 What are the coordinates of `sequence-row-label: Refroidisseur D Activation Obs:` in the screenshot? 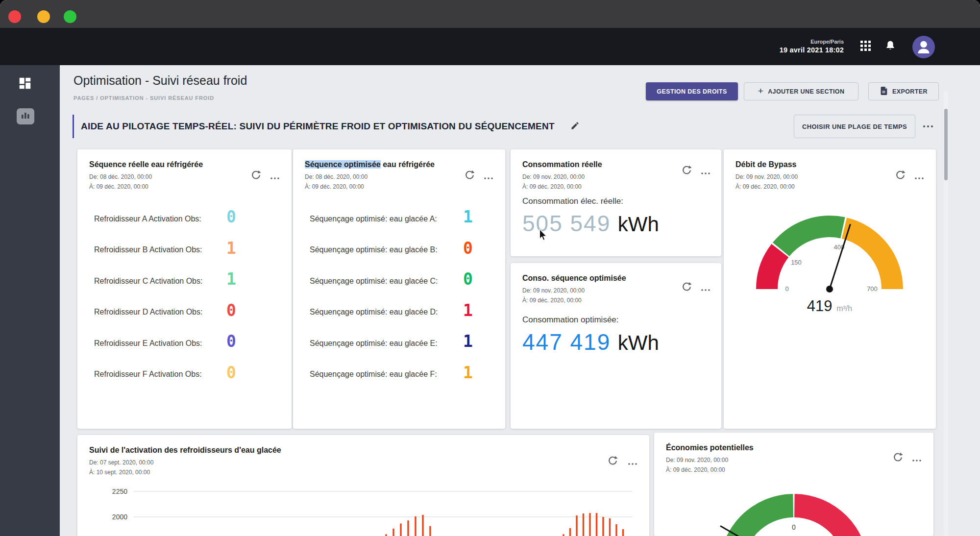 It's located at (160, 312).